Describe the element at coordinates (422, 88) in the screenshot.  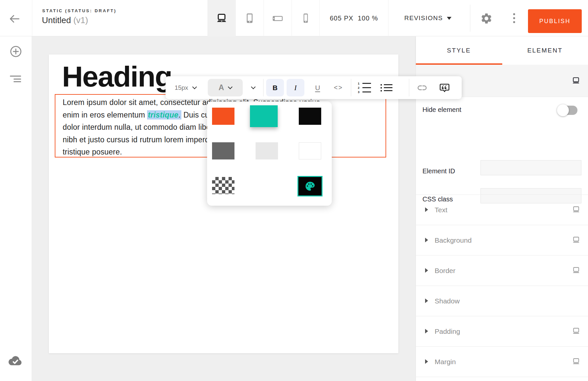
I see `link-button` at that location.